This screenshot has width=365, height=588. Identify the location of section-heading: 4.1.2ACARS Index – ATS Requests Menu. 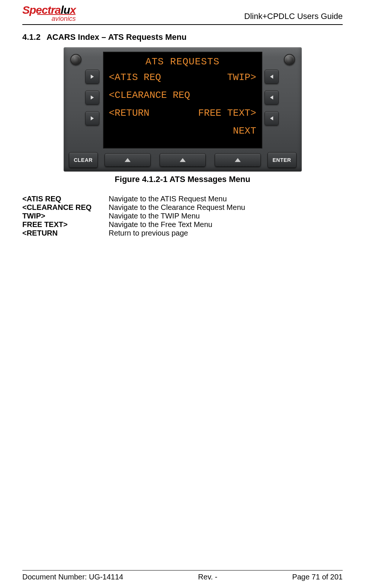
(182, 37).